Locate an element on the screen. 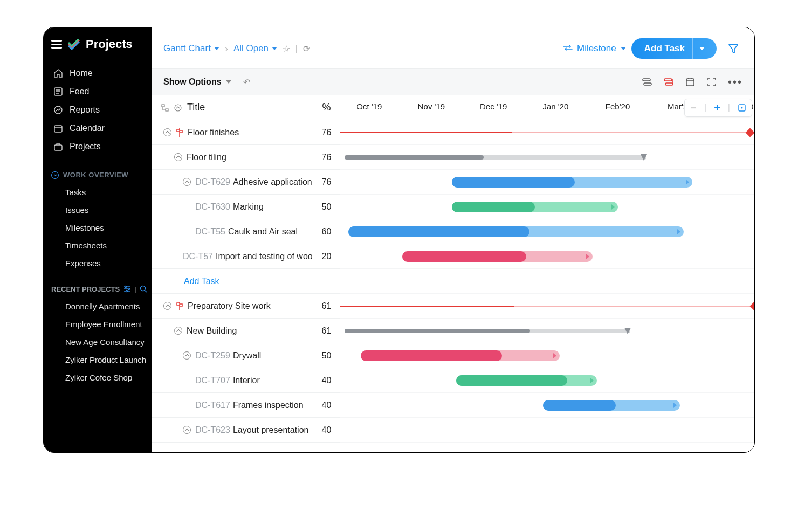 The image size is (798, 532). add-task-inline: Add Task is located at coordinates (232, 281).